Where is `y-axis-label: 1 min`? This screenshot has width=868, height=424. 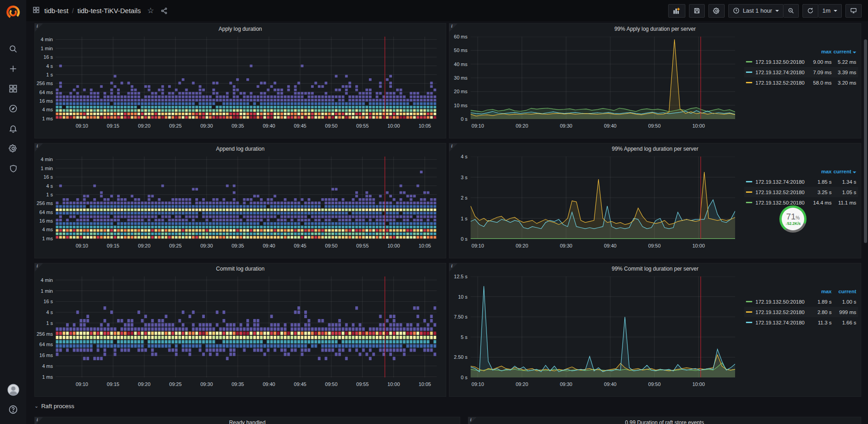 y-axis-label: 1 min is located at coordinates (44, 48).